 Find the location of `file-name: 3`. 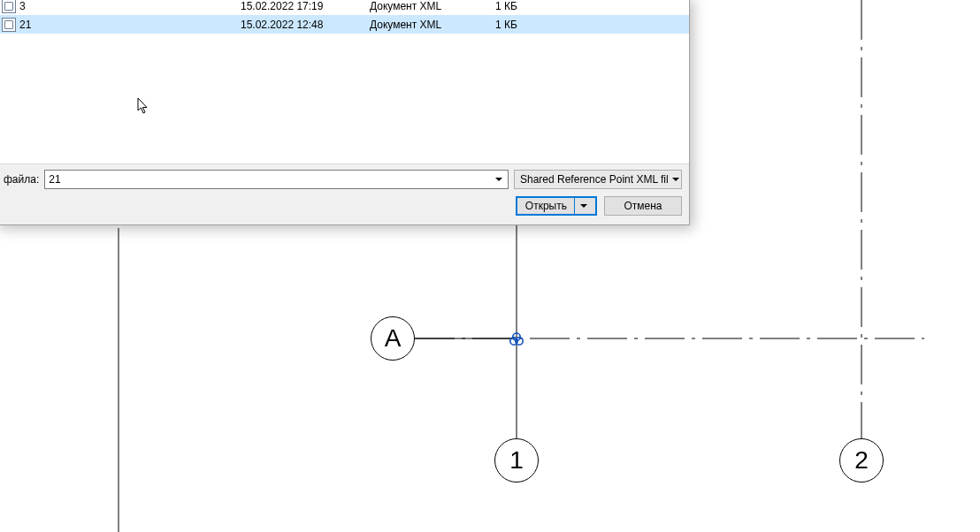

file-name: 3 is located at coordinates (130, 6).